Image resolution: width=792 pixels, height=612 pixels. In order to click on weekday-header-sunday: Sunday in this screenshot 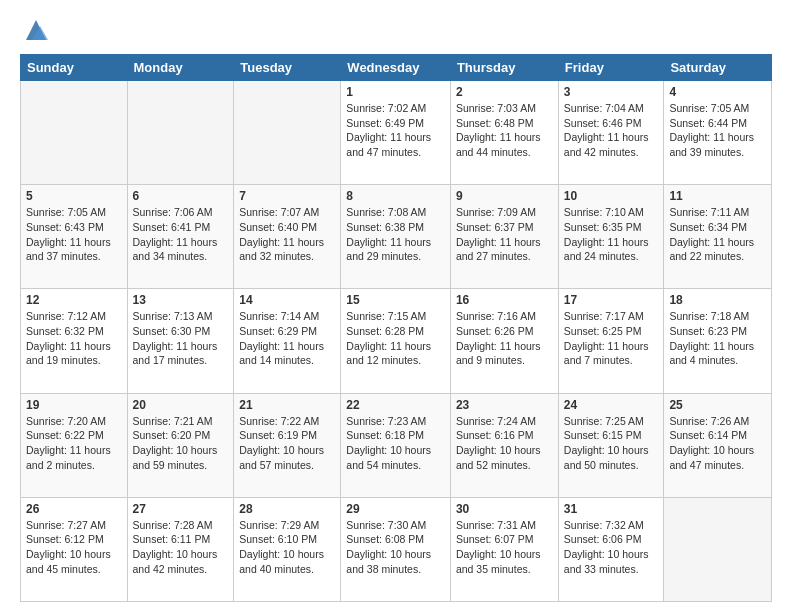, I will do `click(74, 68)`.